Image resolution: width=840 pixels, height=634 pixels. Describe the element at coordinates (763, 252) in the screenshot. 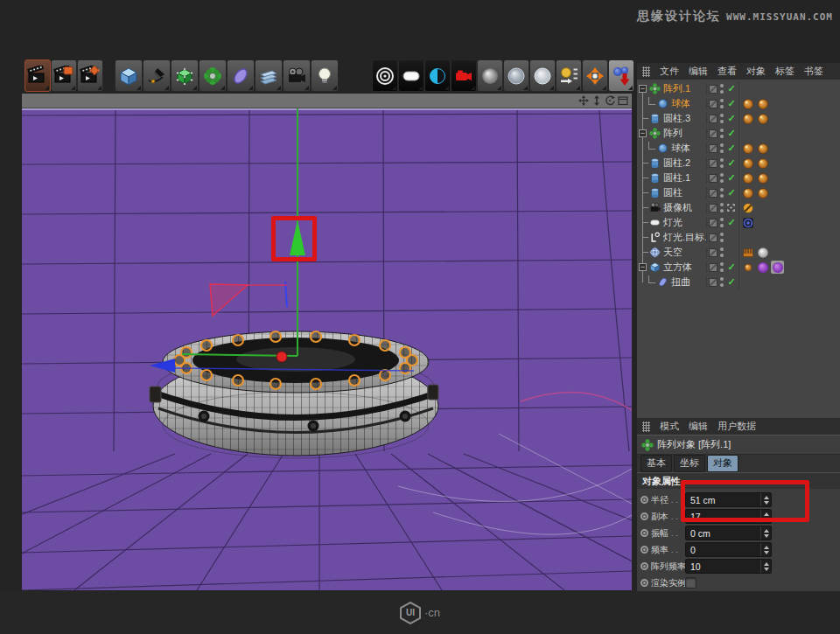

I see `material-white-tag` at that location.